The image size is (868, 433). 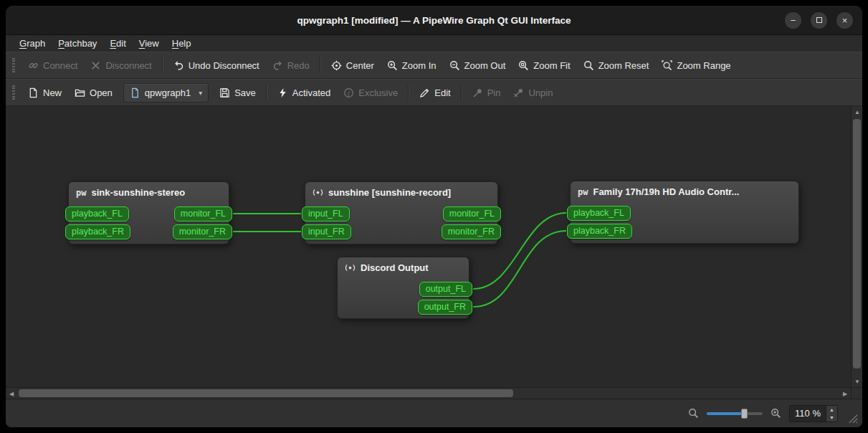 What do you see at coordinates (544, 65) in the screenshot?
I see `zoom-fit-button: Zoom Fit` at bounding box center [544, 65].